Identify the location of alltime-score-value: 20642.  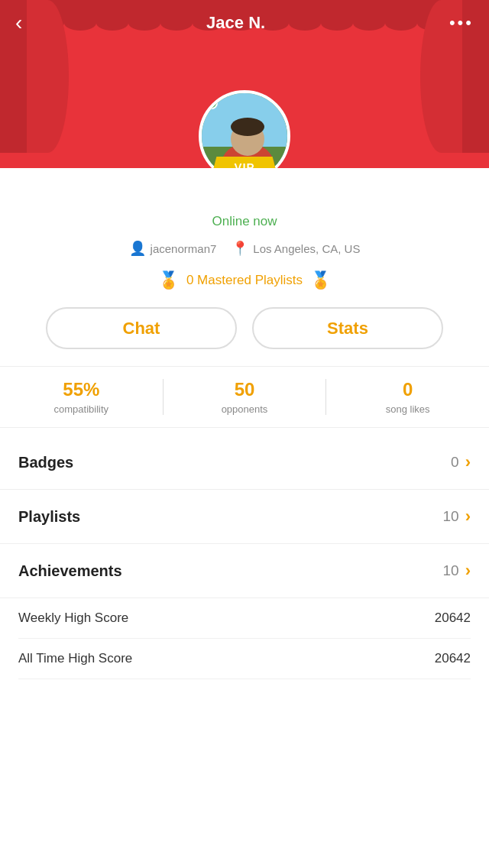
(452, 659).